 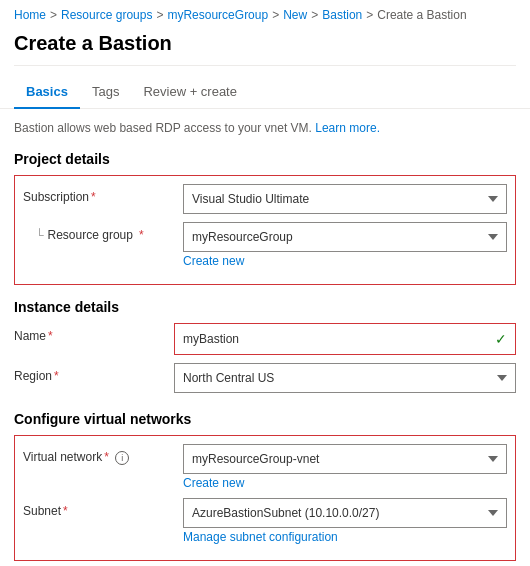 I want to click on manage-subnet-link: Manage subnet configuration, so click(x=345, y=537).